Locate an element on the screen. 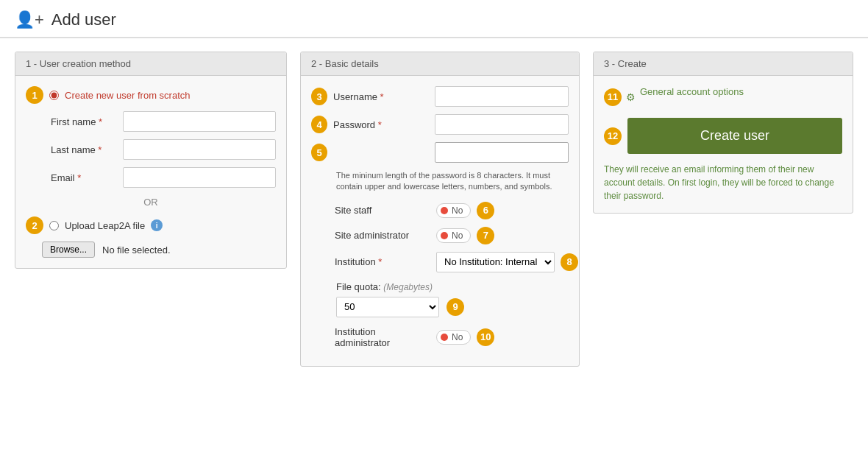 The height and width of the screenshot is (458, 868). email-label: Email * is located at coordinates (84, 178).